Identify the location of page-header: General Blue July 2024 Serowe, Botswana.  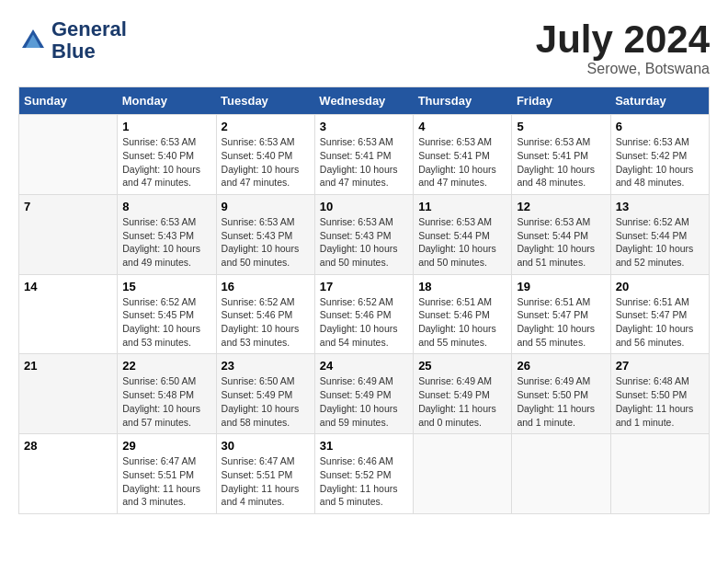
(364, 48).